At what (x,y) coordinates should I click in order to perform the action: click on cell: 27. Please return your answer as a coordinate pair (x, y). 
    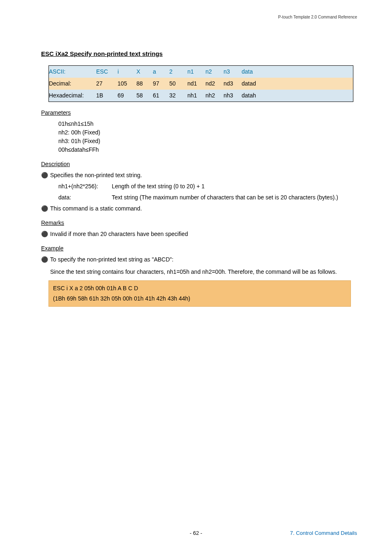
    Looking at the image, I should click on (107, 84).